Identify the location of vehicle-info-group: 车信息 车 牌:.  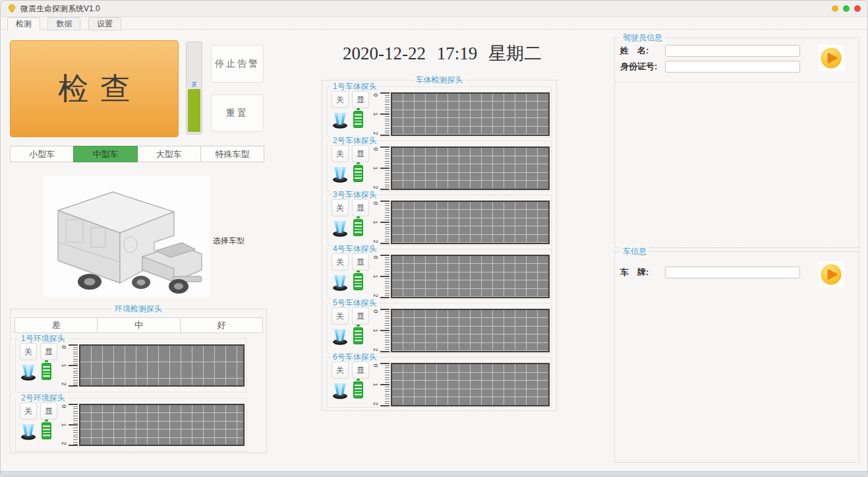
(737, 357).